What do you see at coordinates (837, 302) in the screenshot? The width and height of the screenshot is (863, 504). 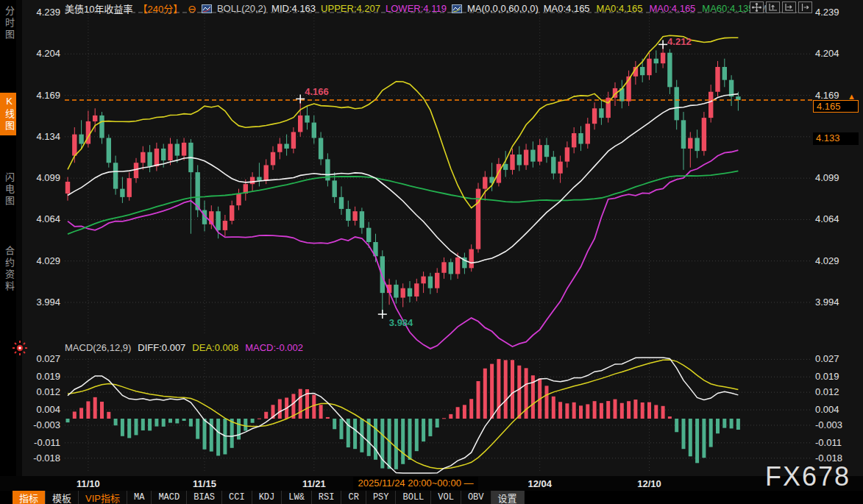 I see `price-axis-label-right: 3.994` at bounding box center [837, 302].